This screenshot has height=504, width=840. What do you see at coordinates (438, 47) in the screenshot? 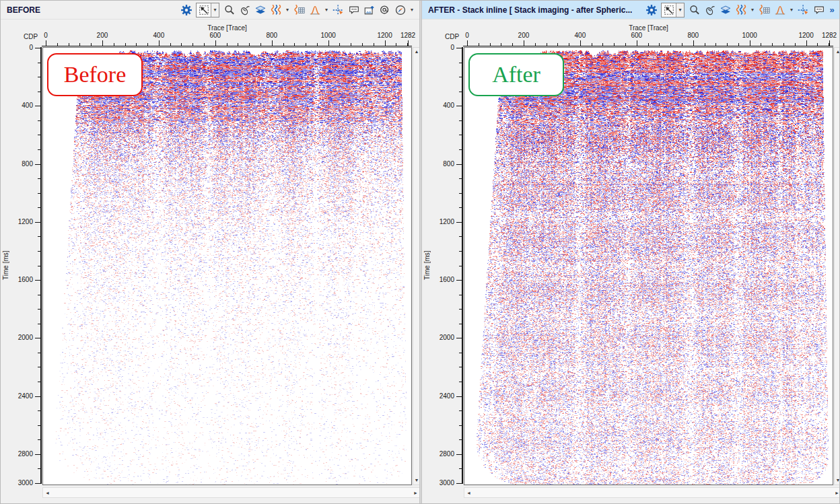
I see `y-tick-label: 0` at bounding box center [438, 47].